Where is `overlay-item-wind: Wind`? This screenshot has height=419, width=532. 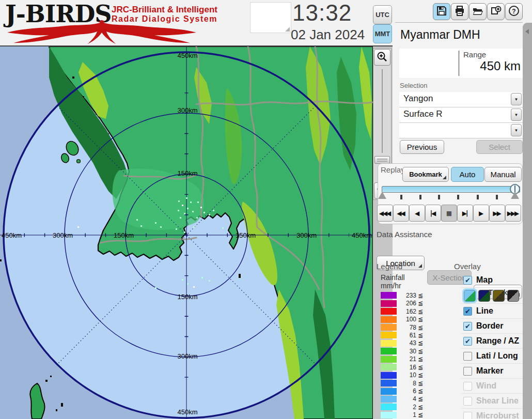
overlay-item-wind: Wind is located at coordinates (492, 386).